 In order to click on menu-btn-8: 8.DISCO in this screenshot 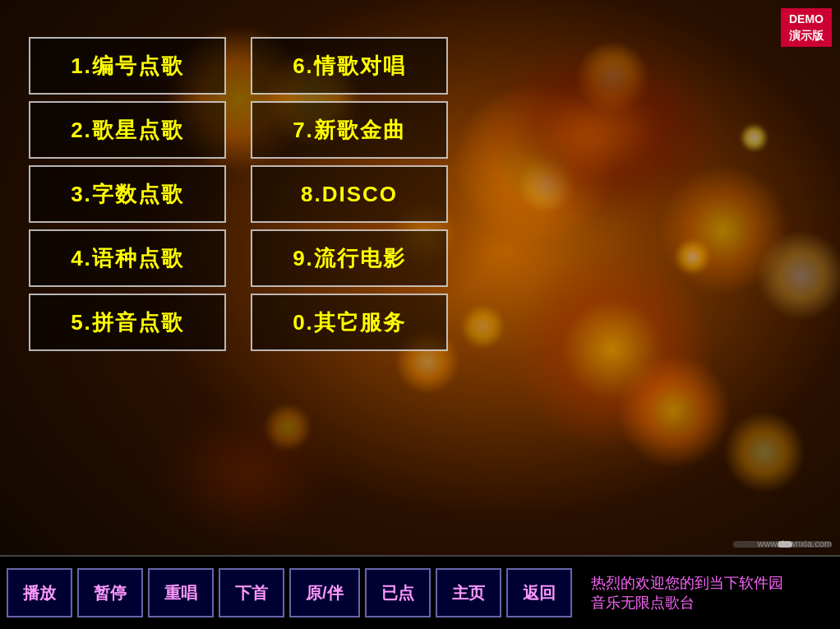, I will do `click(349, 194)`.